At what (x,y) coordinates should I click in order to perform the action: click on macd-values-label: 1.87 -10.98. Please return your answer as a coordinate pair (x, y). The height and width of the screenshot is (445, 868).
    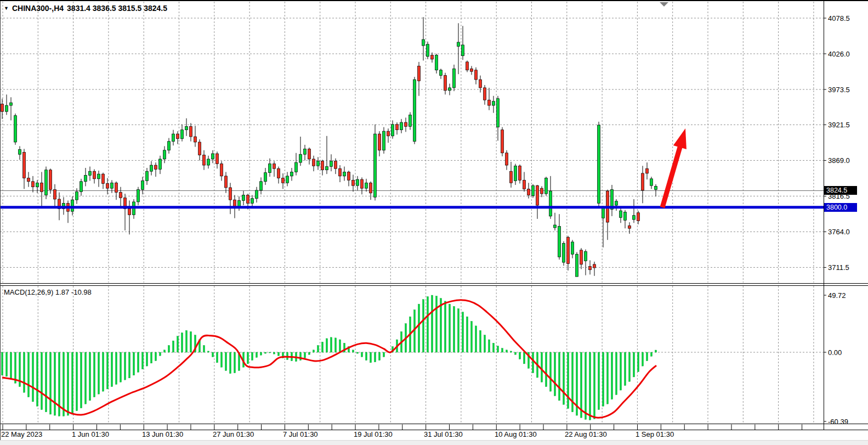
    Looking at the image, I should click on (73, 292).